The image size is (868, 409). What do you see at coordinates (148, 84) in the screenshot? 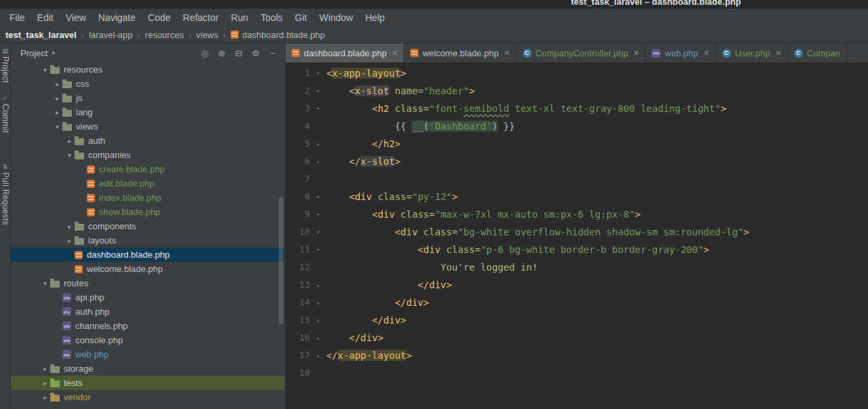
I see `tree-item-css: ▸css` at bounding box center [148, 84].